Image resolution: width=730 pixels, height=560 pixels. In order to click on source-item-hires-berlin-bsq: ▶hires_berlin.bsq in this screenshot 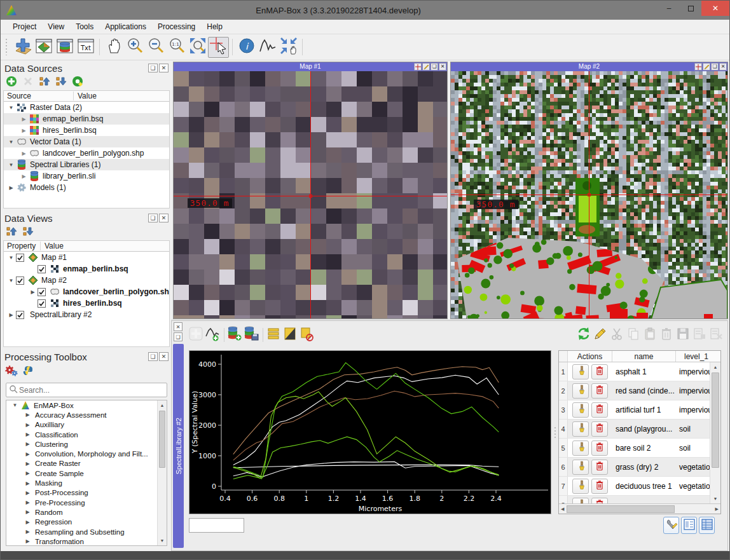, I will do `click(86, 130)`.